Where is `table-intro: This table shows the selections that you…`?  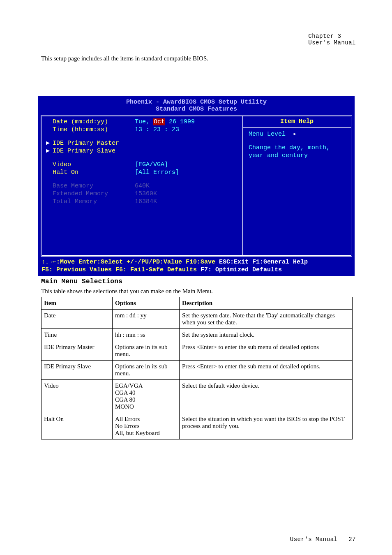 table-intro: This table shows the selections that you… is located at coordinates (127, 291).